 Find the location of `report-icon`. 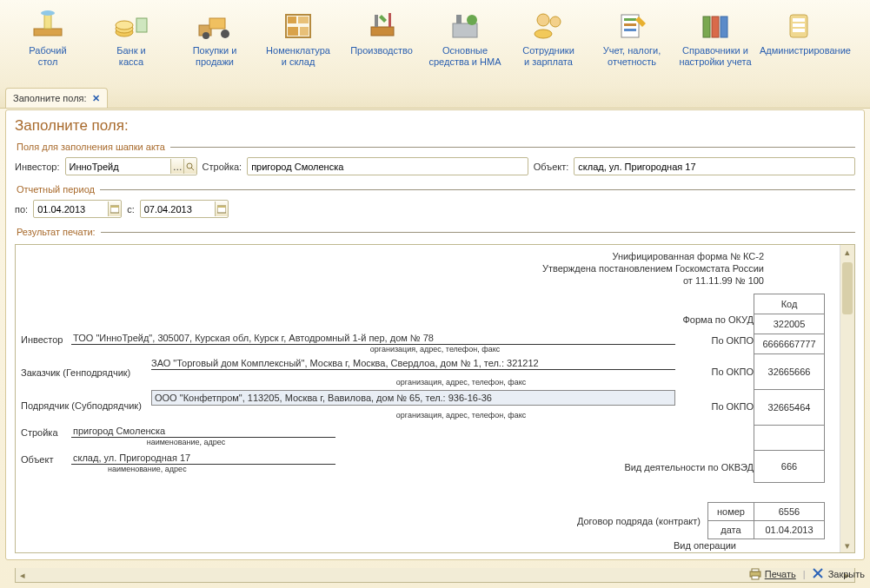

report-icon is located at coordinates (632, 25).